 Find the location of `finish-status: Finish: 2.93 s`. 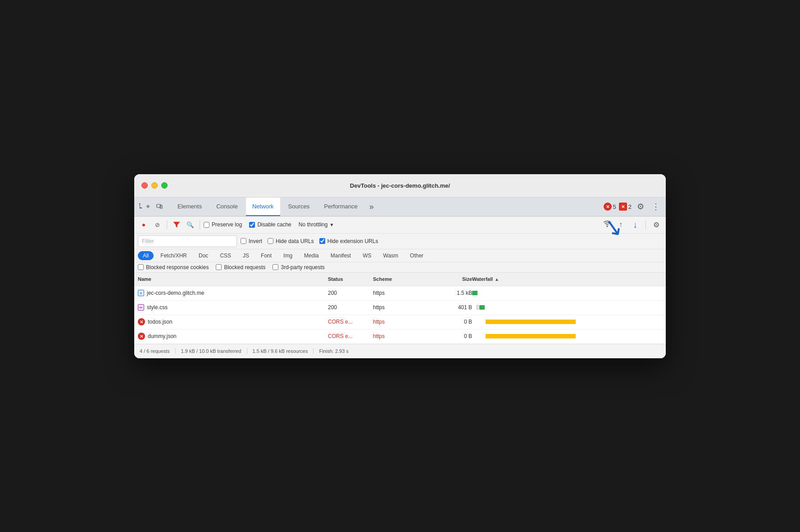

finish-status: Finish: 2.93 s is located at coordinates (333, 351).